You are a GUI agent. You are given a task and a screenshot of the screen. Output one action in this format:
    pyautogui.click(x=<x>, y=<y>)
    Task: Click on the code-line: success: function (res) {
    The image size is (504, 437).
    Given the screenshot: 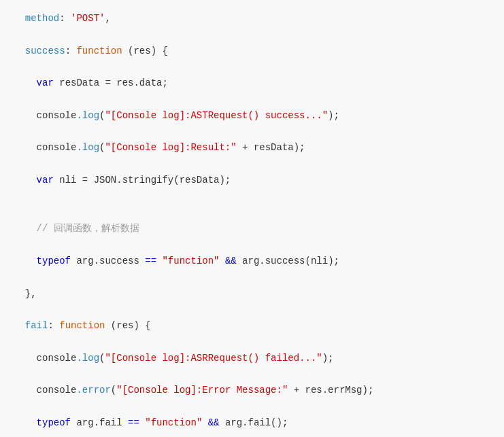 What is the action you would take?
    pyautogui.click(x=252, y=52)
    